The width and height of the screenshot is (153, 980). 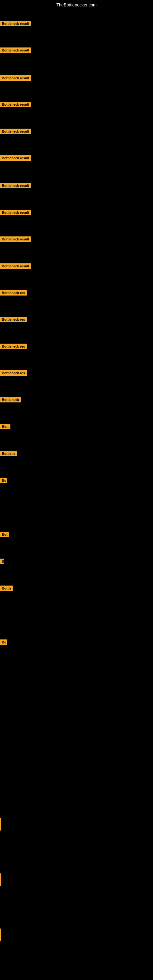 What do you see at coordinates (15, 212) in the screenshot?
I see `bottleneck-text-7: Bottleneck result` at bounding box center [15, 212].